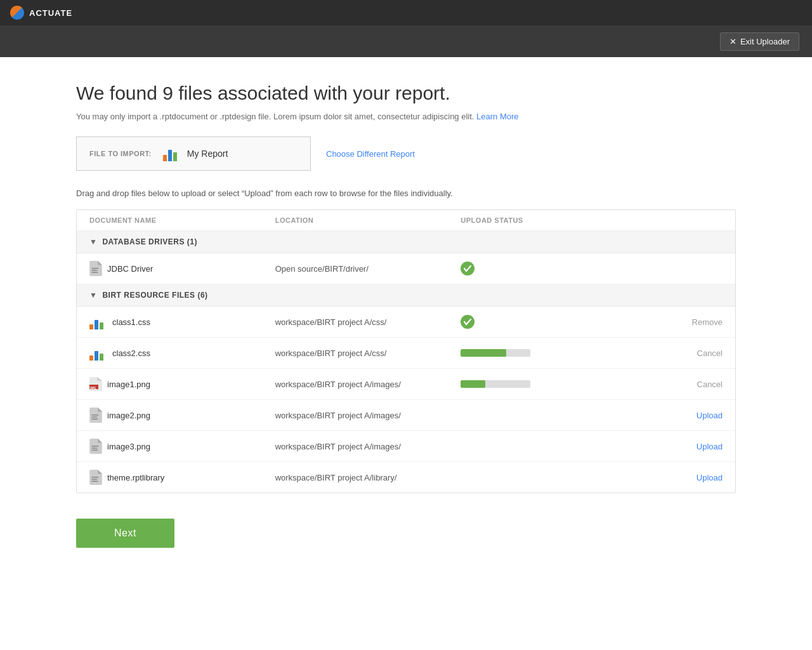 The height and width of the screenshot is (650, 812). What do you see at coordinates (275, 117) in the screenshot?
I see `subtitle-description: You may only import a .rptdocument or .r…` at bounding box center [275, 117].